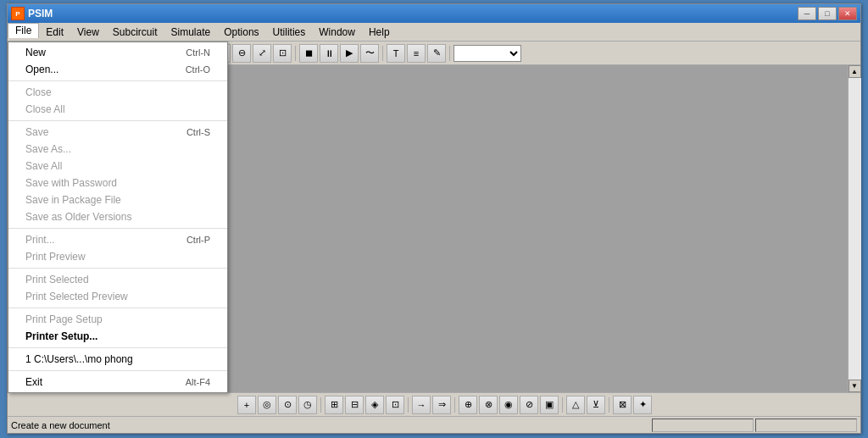  I want to click on bt-btn17: ⊻, so click(596, 405).